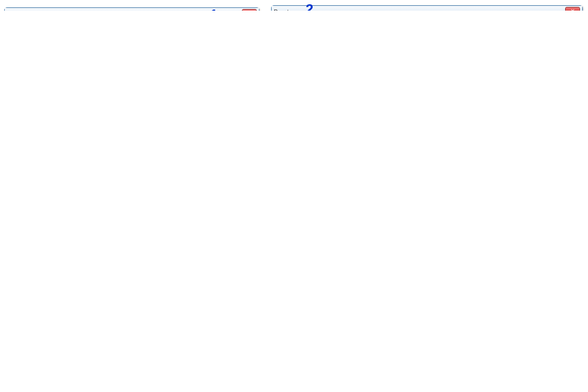  I want to click on annotation-number-2: 2, so click(309, 6).